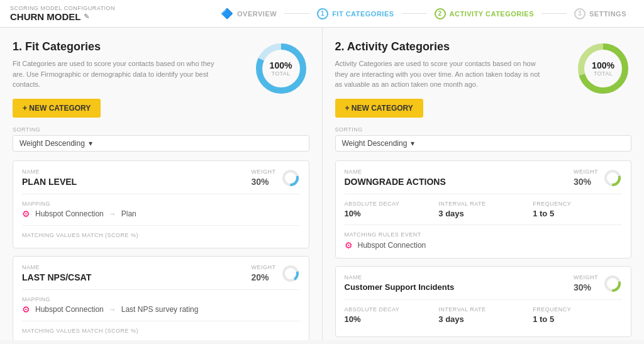  I want to click on matching-label-1: MATCHING VALUES MATCH (SCORE %), so click(161, 235).